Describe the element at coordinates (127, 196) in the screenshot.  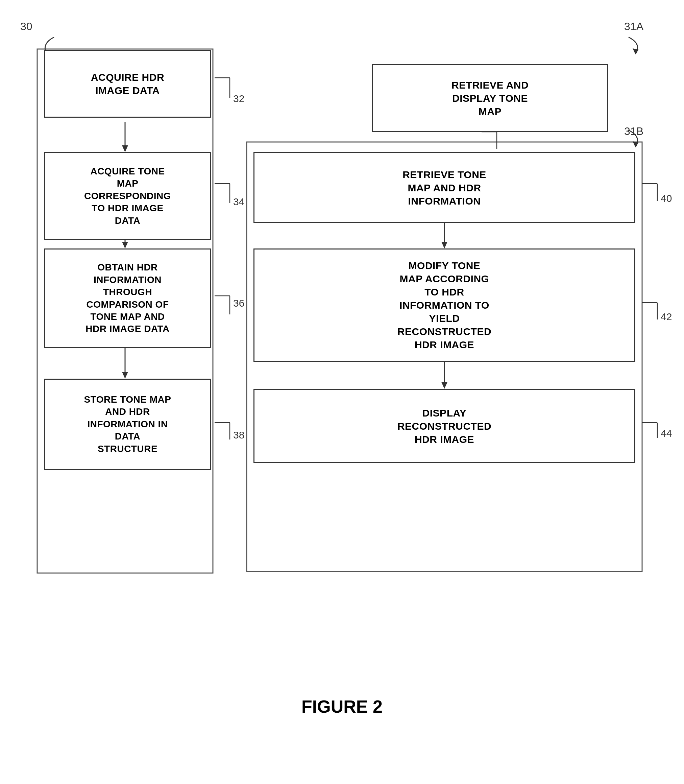
I see `box34-text: ACQUIRE TONE MAP CORRESPONDING TO HDR IM…` at that location.